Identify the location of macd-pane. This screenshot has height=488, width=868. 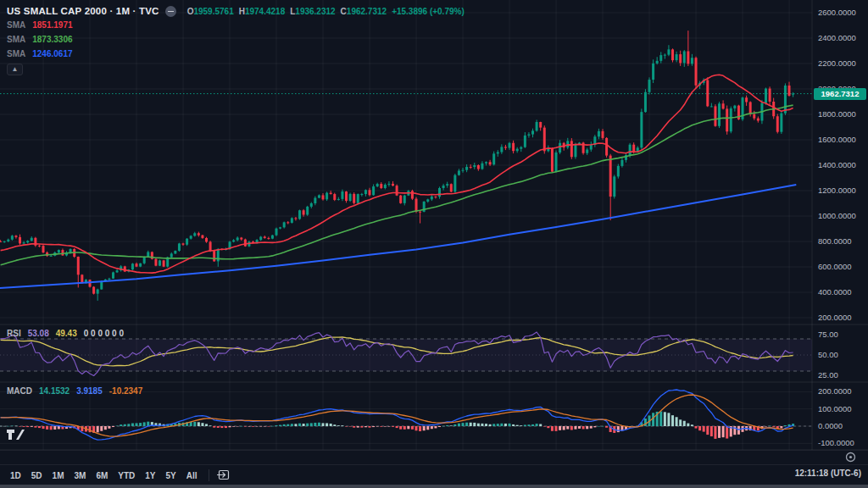
(406, 415).